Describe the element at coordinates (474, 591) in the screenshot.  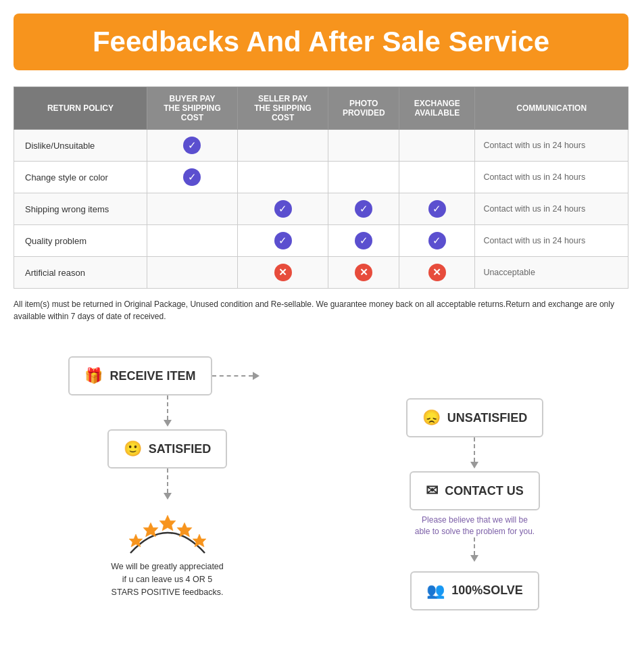
I see `solve-box: 👥 100%SOLVE` at that location.